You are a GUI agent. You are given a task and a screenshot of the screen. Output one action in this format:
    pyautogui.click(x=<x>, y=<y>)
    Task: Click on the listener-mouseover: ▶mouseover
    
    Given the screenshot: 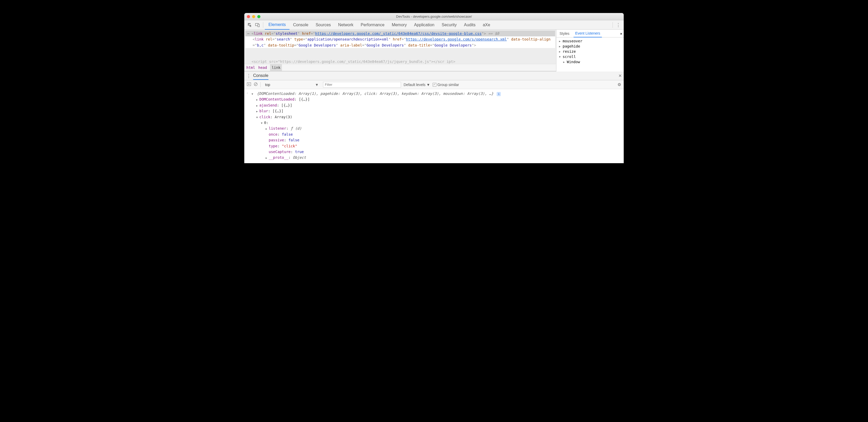 What is the action you would take?
    pyautogui.click(x=590, y=41)
    